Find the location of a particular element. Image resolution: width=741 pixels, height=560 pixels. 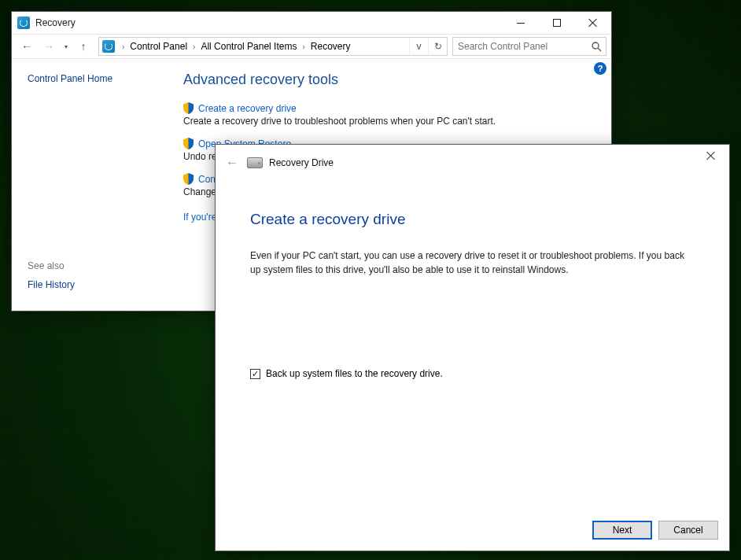

breadcrumb-mid: All Control Panel Items is located at coordinates (249, 46).